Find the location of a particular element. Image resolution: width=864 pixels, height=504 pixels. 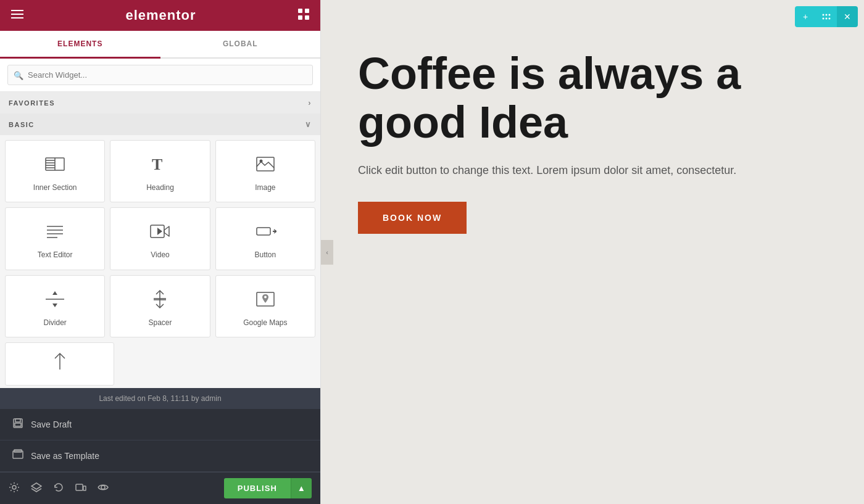

video-icon is located at coordinates (160, 233).